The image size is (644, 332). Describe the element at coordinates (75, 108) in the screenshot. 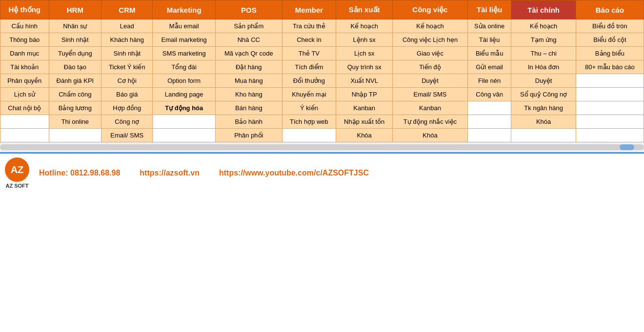

I see `menu-bang-luong: Bảng lương` at that location.